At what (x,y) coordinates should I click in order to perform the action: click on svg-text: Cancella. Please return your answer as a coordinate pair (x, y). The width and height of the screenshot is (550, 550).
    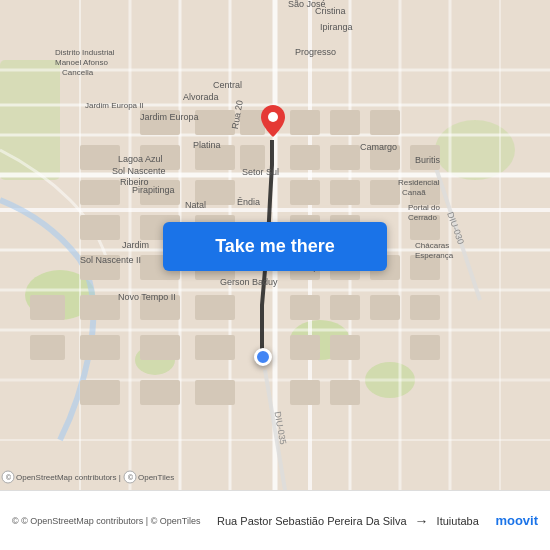
    Looking at the image, I should click on (78, 72).